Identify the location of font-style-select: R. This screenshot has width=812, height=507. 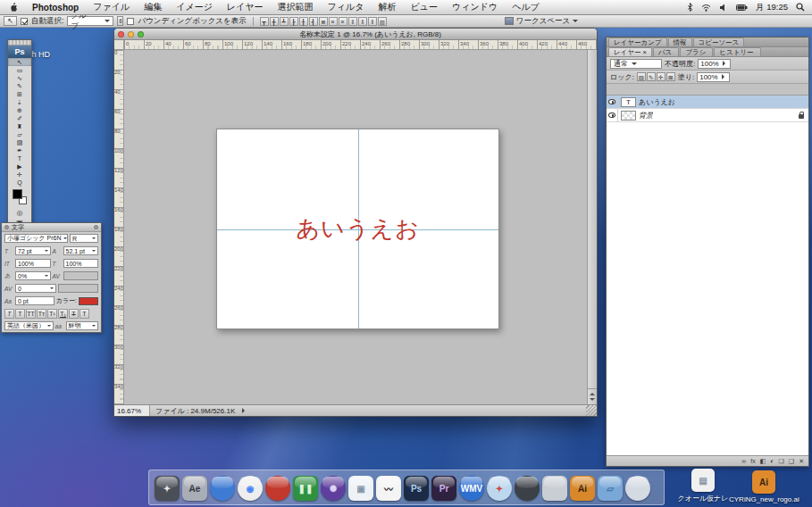
(84, 238).